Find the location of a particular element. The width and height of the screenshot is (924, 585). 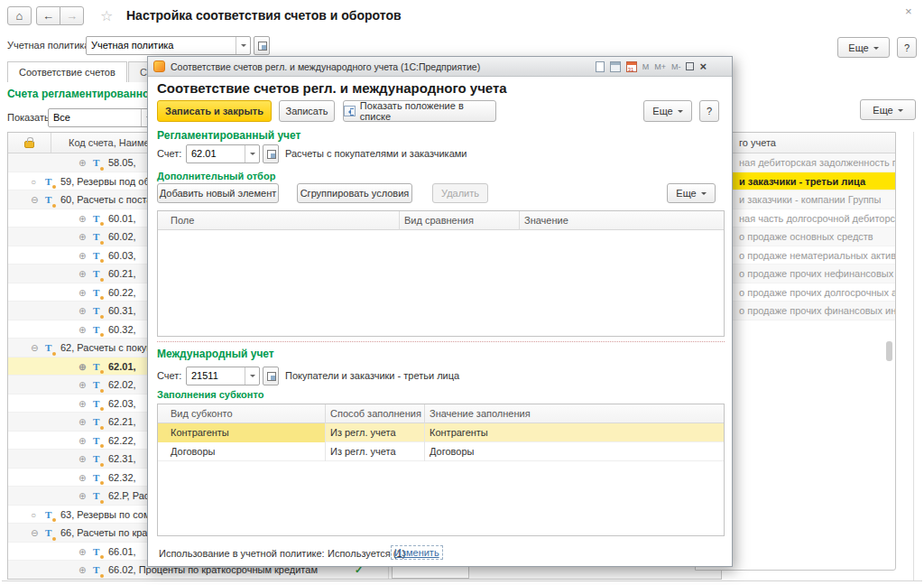

policy-value: Учетная политика is located at coordinates (161, 45).